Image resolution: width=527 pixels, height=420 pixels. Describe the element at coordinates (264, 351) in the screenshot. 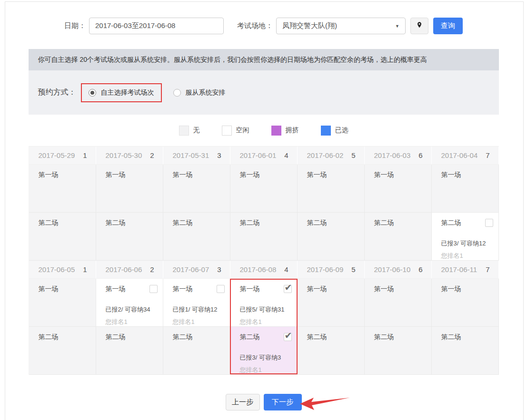

I see `session-cell: 第二场已报3/ 可容纳3您排名1` at that location.